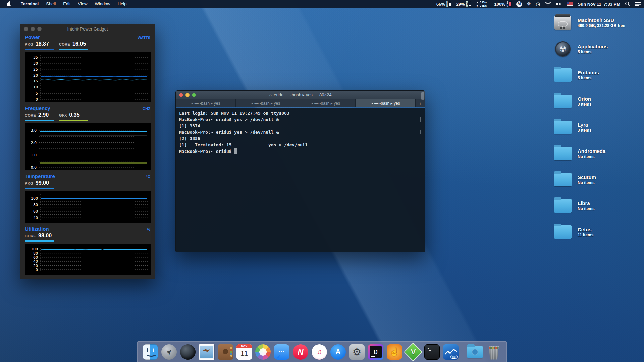 This screenshot has width=644, height=362. I want to click on menu-window: Window, so click(103, 4).